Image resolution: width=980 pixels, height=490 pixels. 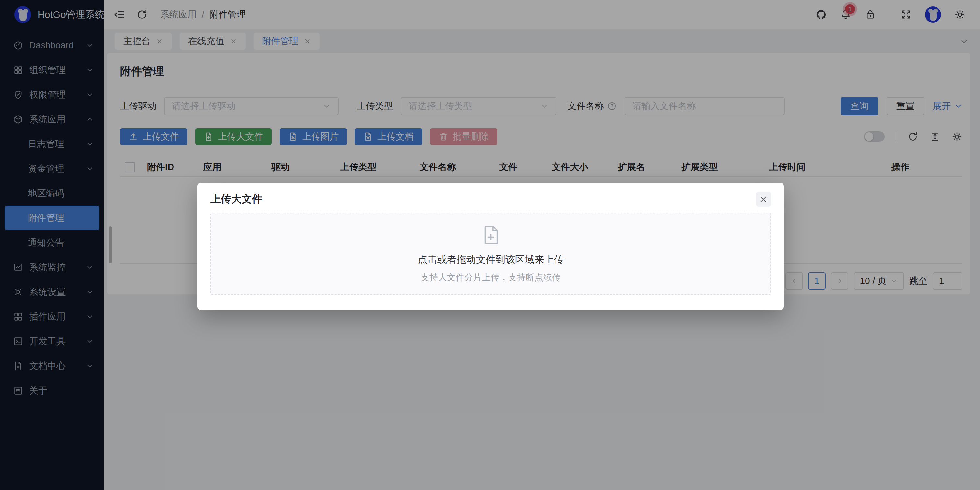 I want to click on modal-close-button, so click(x=763, y=200).